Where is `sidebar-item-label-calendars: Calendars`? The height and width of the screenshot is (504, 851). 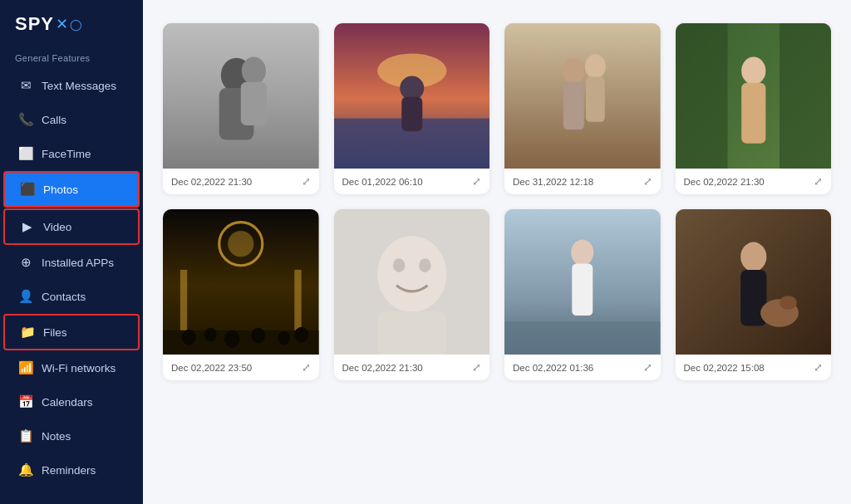 sidebar-item-label-calendars: Calendars is located at coordinates (67, 402).